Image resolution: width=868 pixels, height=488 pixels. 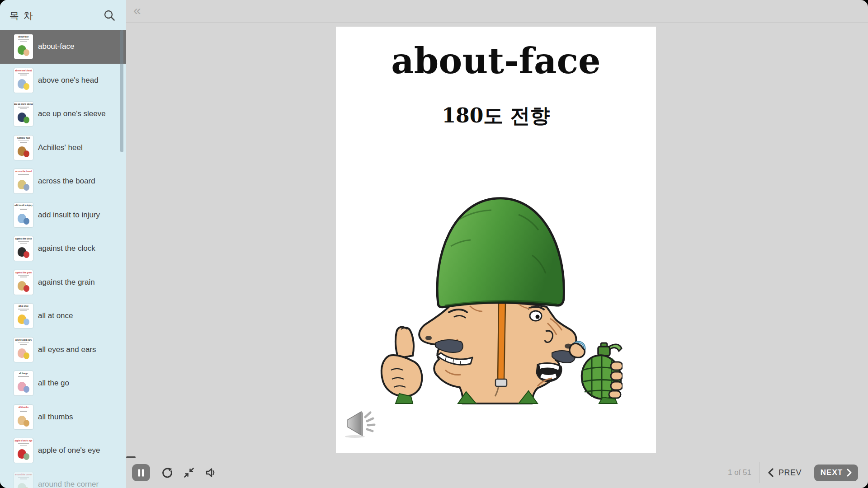 What do you see at coordinates (63, 114) in the screenshot?
I see `list-item: ace up one's sleeve ace up one's sleeve` at bounding box center [63, 114].